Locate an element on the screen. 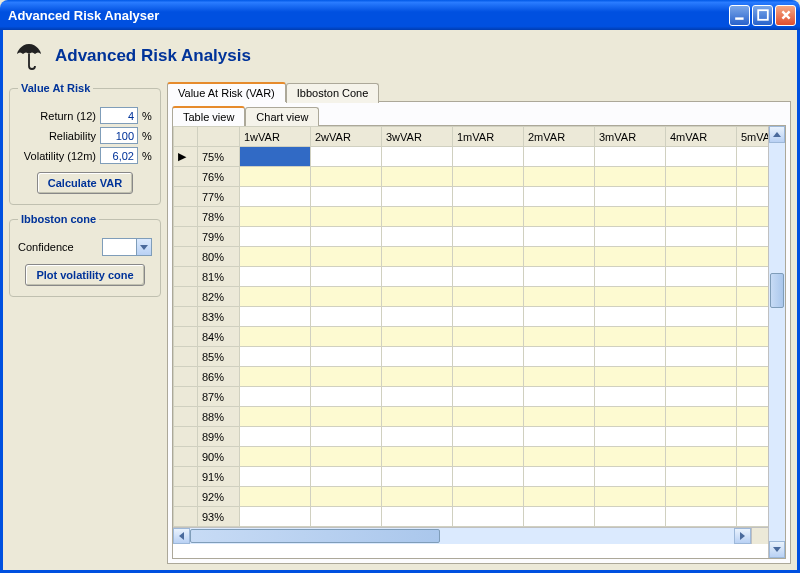  row-header: 89% is located at coordinates (219, 437).